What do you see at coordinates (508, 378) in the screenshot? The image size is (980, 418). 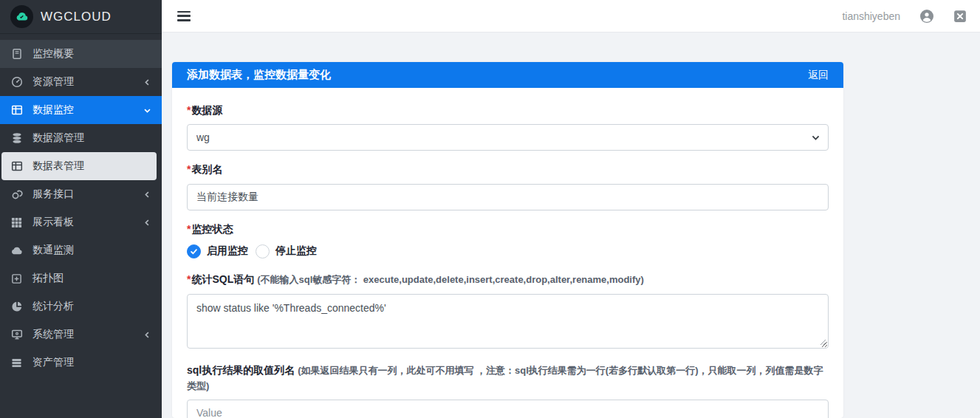 I see `column-label: sql执行结果的取值列名 (如果返回结果只有一列，此处可不用填写 ，注意：sql…` at bounding box center [508, 378].